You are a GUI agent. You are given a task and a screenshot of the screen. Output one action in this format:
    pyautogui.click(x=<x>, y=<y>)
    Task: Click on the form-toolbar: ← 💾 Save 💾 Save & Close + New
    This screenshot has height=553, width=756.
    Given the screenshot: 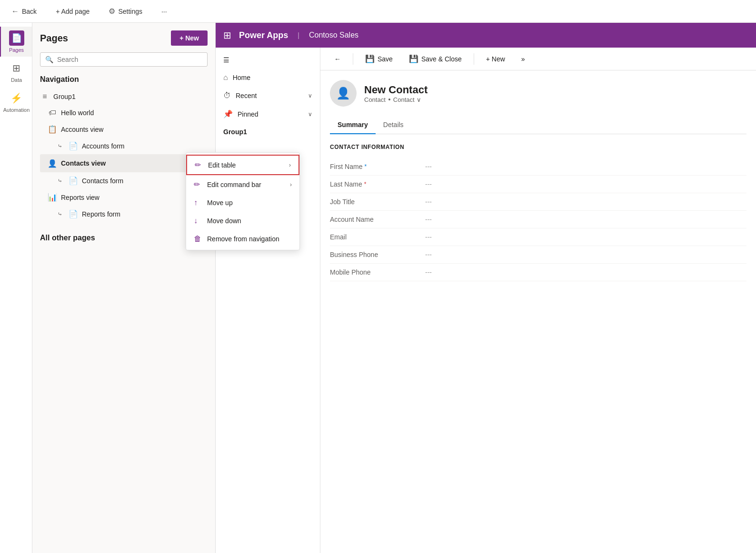 What is the action you would take?
    pyautogui.click(x=538, y=59)
    